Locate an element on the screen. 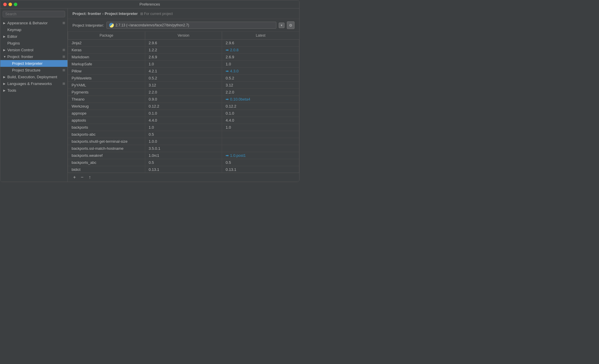 The image size is (599, 364). package-name: appnope is located at coordinates (107, 113).